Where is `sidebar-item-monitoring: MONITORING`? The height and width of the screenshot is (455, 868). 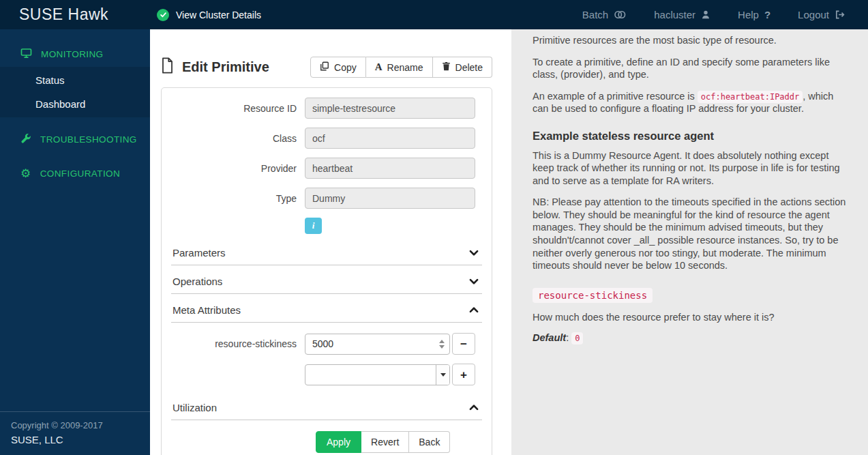
sidebar-item-monitoring: MONITORING is located at coordinates (75, 55).